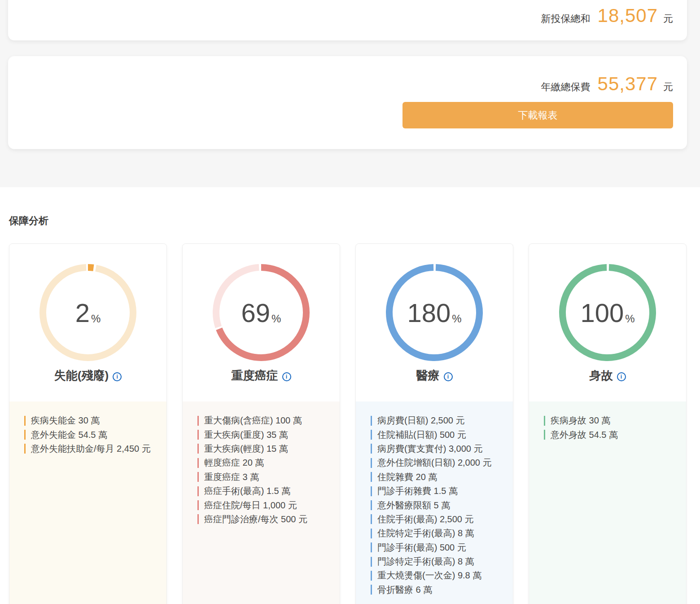 The image size is (700, 604). I want to click on coverage-item: 重大傷病(含癌症) 100 萬, so click(266, 420).